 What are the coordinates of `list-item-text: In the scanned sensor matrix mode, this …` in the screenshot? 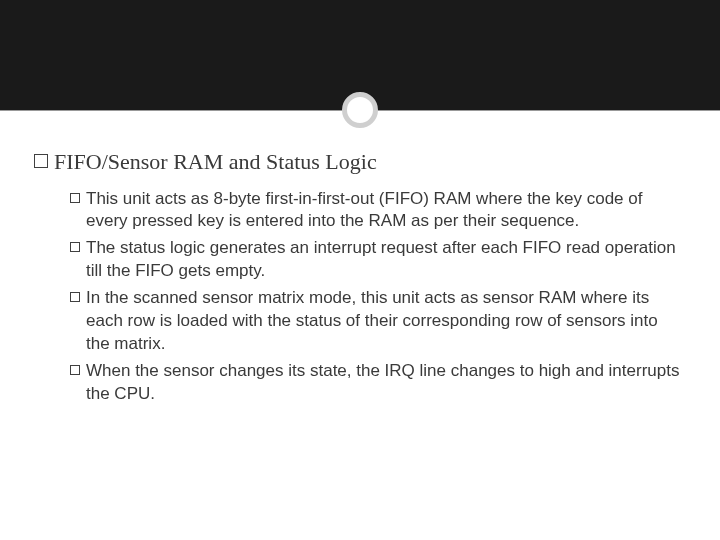 It's located at (383, 322).